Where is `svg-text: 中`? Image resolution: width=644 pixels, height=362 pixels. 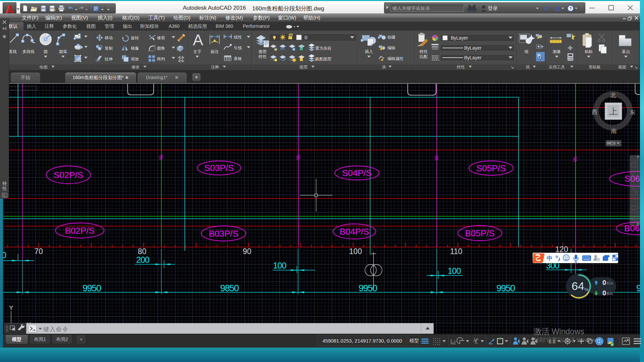
svg-text: 中 is located at coordinates (549, 258).